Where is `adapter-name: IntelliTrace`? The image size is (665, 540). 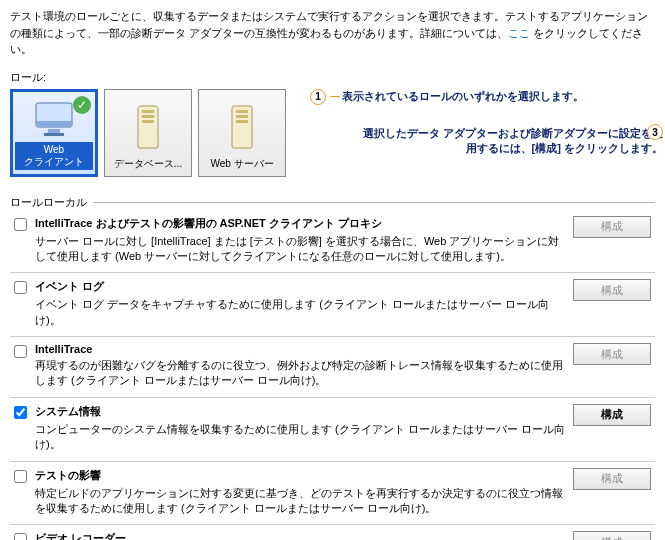
adapter-name: IntelliTrace is located at coordinates (300, 349).